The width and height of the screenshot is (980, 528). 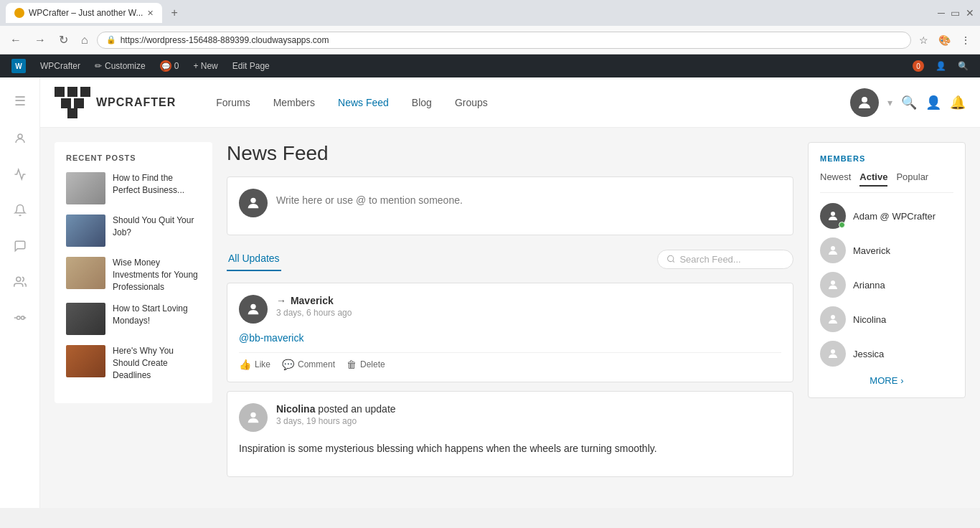 What do you see at coordinates (510, 418) in the screenshot?
I see `post-header-2: Nicolina posted an update 3 days, 19 hou…` at bounding box center [510, 418].